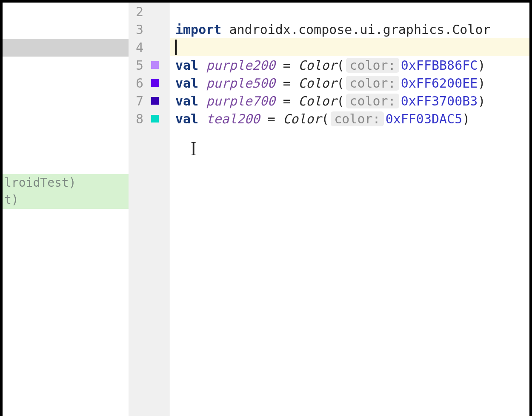 Image resolution: width=532 pixels, height=416 pixels. Describe the element at coordinates (241, 83) in the screenshot. I see `token-ident: purple500` at that location.